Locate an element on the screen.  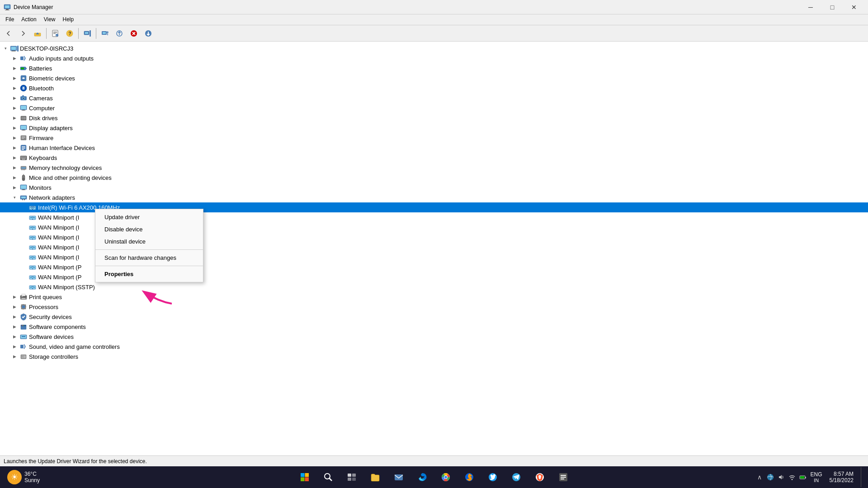
context-menu-update-driver: Update driver is located at coordinates (149, 217).